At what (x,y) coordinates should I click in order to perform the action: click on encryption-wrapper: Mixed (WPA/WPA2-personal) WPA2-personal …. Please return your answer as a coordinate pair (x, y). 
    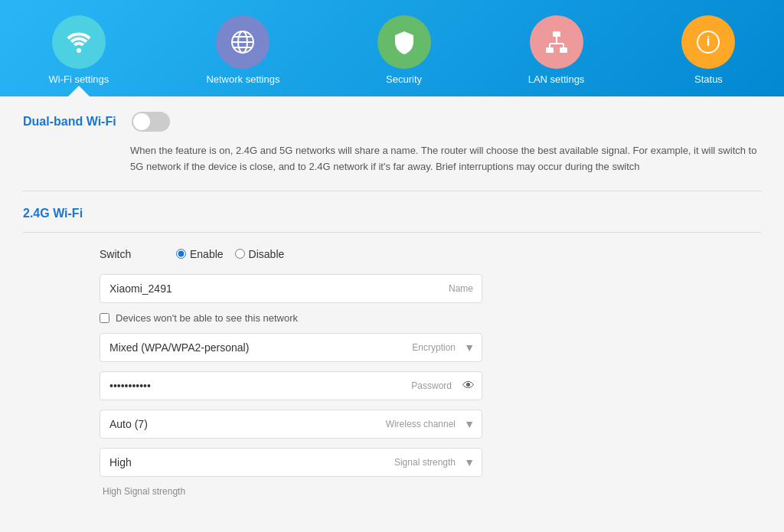
    Looking at the image, I should click on (291, 348).